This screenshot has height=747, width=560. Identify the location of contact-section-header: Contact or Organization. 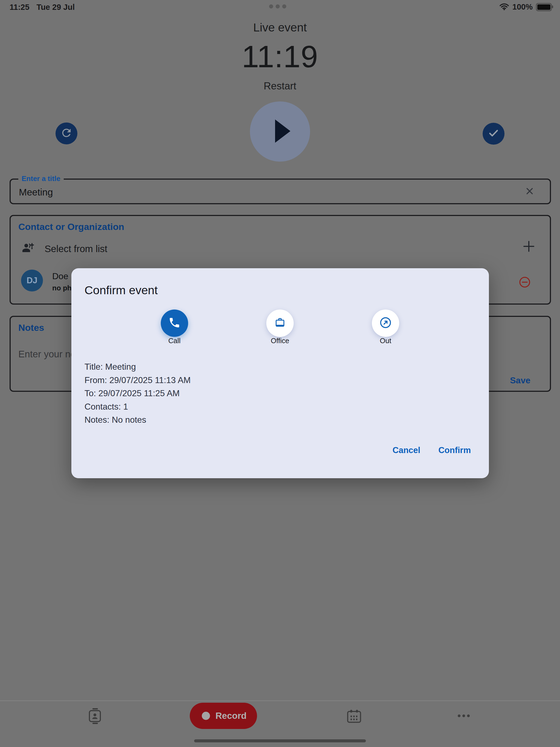
(71, 227).